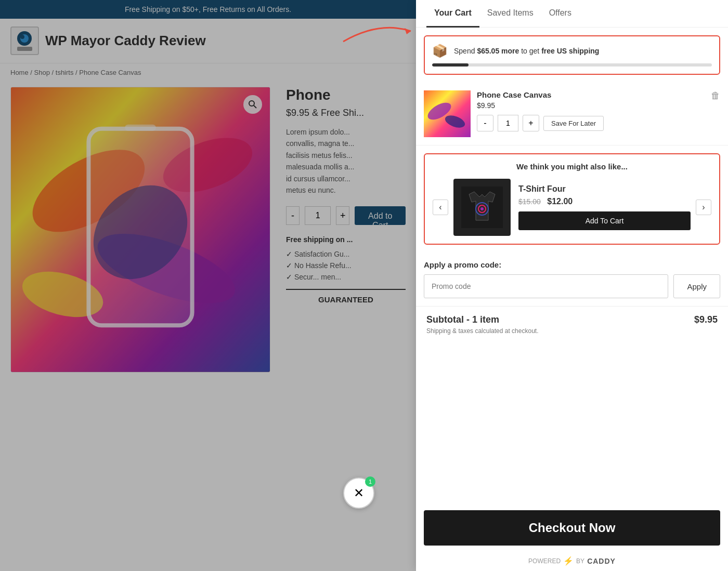 This screenshot has width=728, height=571. I want to click on checkout-now-button: Checkout Now, so click(572, 528).